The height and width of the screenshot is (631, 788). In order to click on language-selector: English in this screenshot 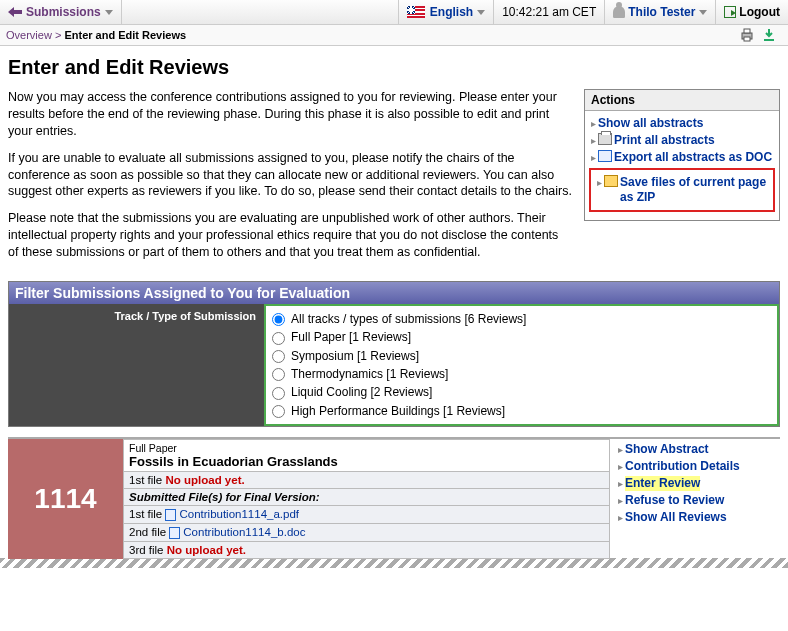, I will do `click(446, 12)`.